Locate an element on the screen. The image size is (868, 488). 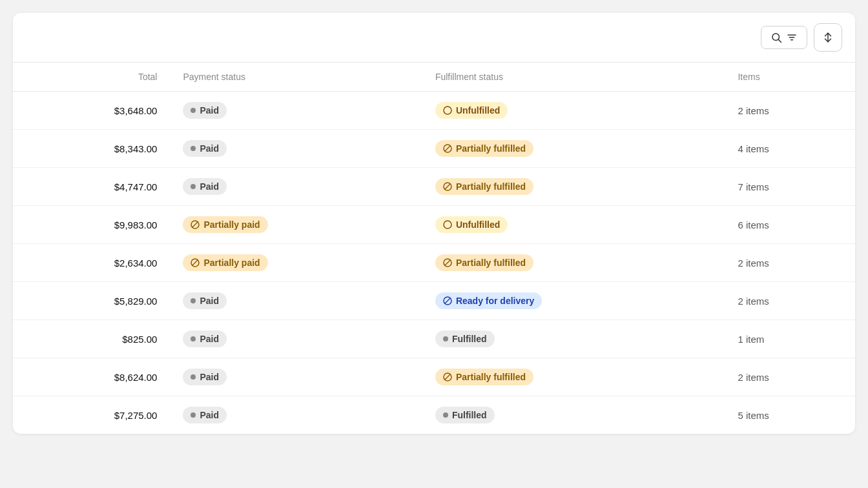
table-row: $7,275.00PaidFulfilled5 items is located at coordinates (434, 416).